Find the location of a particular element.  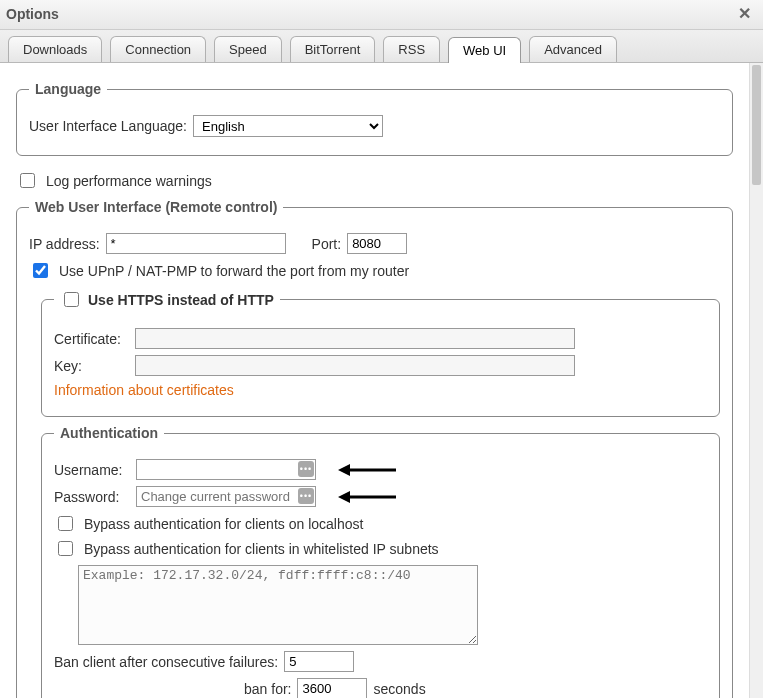

ban-fail-label: Ban client after consecutive failures: is located at coordinates (166, 662).